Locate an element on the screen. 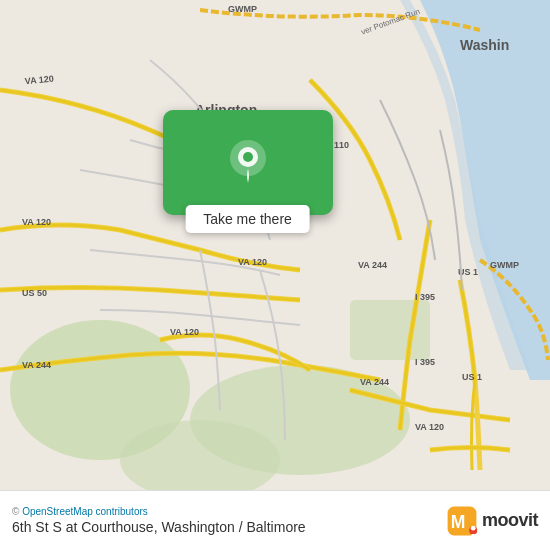  moovit-icon: M is located at coordinates (462, 521).